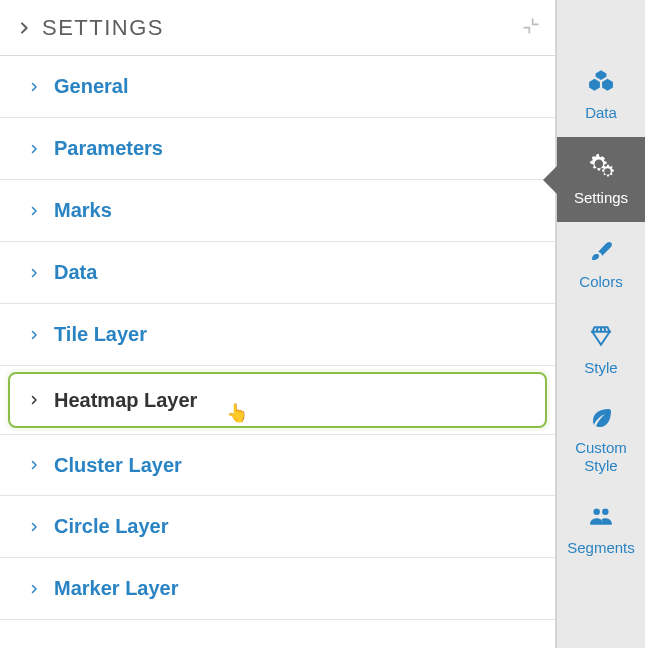 The image size is (645, 648). Describe the element at coordinates (278, 273) in the screenshot. I see `section-data: Data` at that location.